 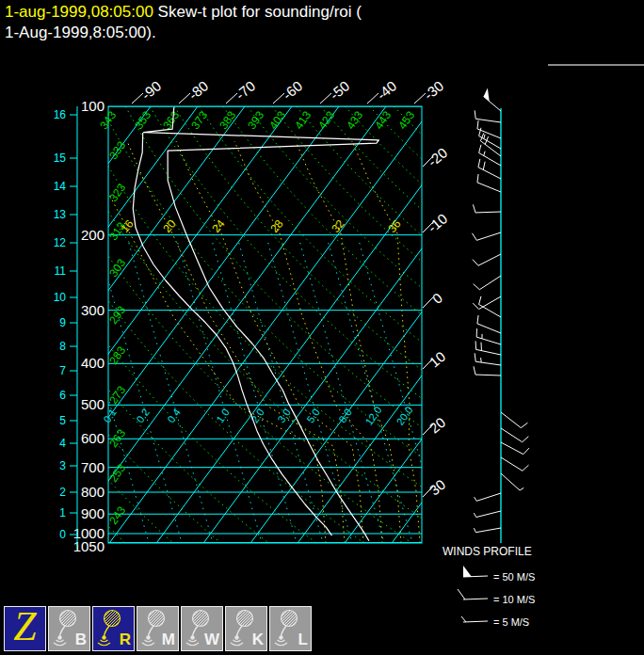 I want to click on pressure-axis-label: 600, so click(x=92, y=439).